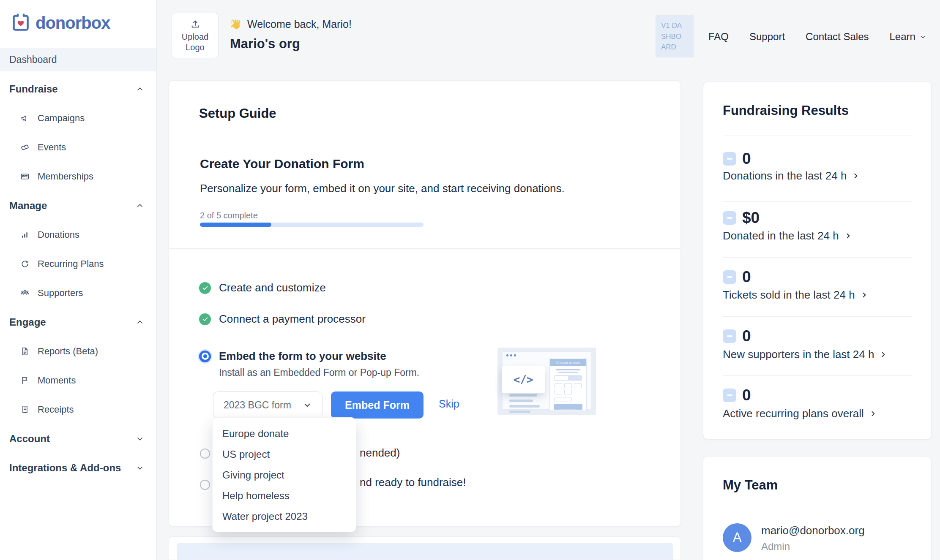 This screenshot has width=940, height=560. Describe the element at coordinates (78, 410) in the screenshot. I see `sidebar-item-receipts: Receipts` at that location.